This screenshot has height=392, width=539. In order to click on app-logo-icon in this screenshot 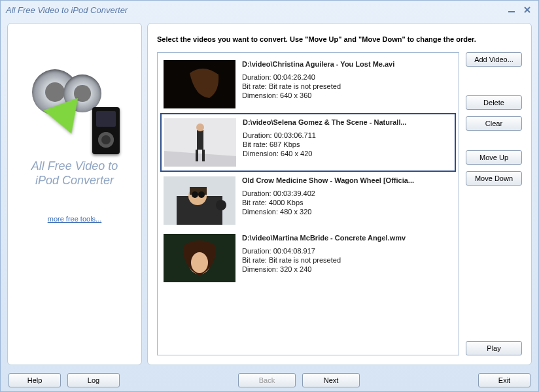, I will do `click(75, 108)`.